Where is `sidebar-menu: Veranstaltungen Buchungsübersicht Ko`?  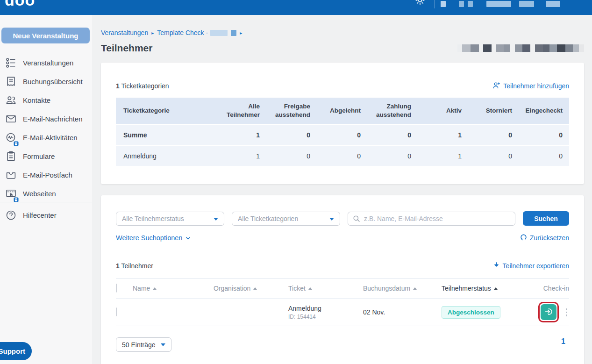
sidebar-menu: Veranstaltungen Buchungsübersicht Ko is located at coordinates (46, 128).